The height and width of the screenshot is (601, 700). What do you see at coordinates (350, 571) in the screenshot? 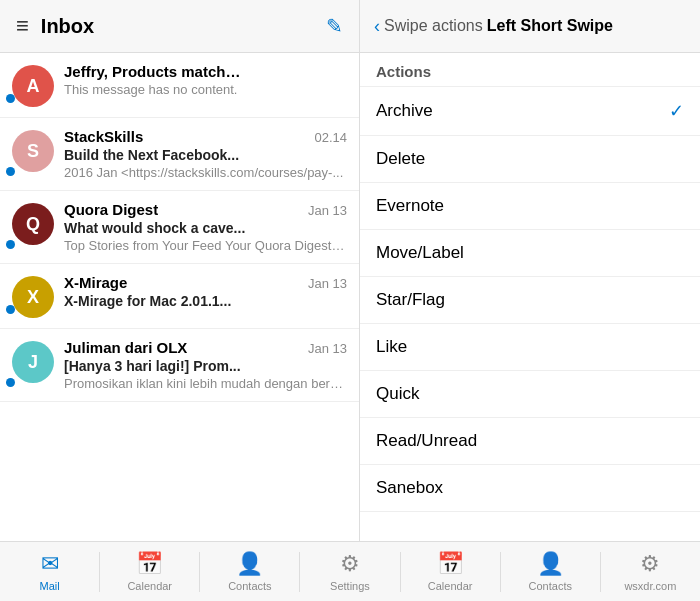
I see `tab-bar: ✉ Mail 📅 Calendar 👤 Contacts ⚙ Settings …` at bounding box center [350, 571].